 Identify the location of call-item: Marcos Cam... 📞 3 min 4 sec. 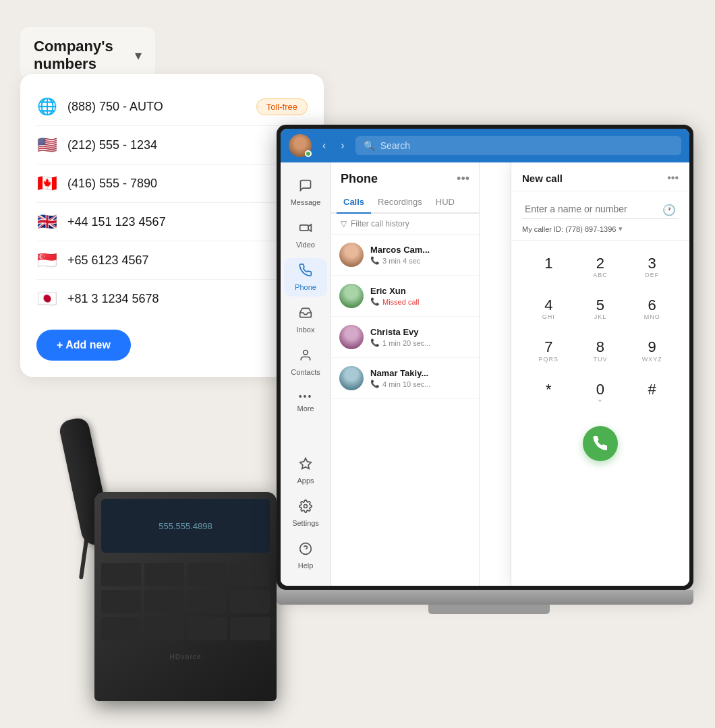
(405, 255).